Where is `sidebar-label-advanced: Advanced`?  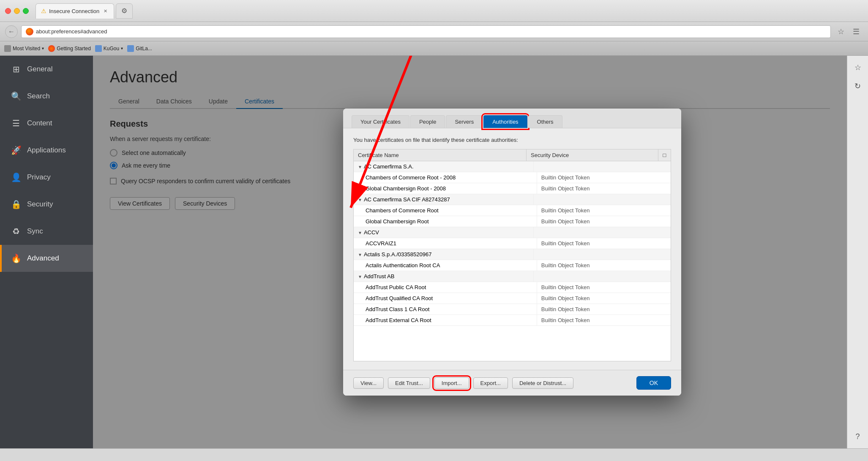 sidebar-label-advanced: Advanced is located at coordinates (43, 258).